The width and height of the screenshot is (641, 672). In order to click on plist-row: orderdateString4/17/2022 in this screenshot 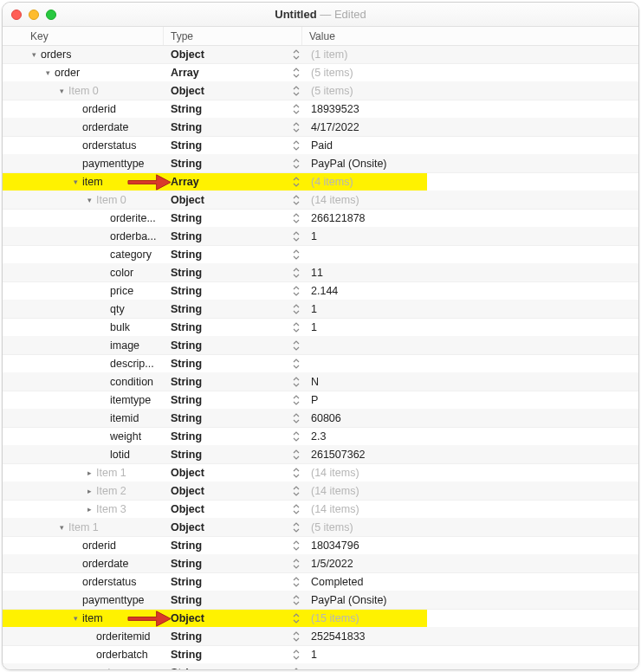, I will do `click(320, 128)`.